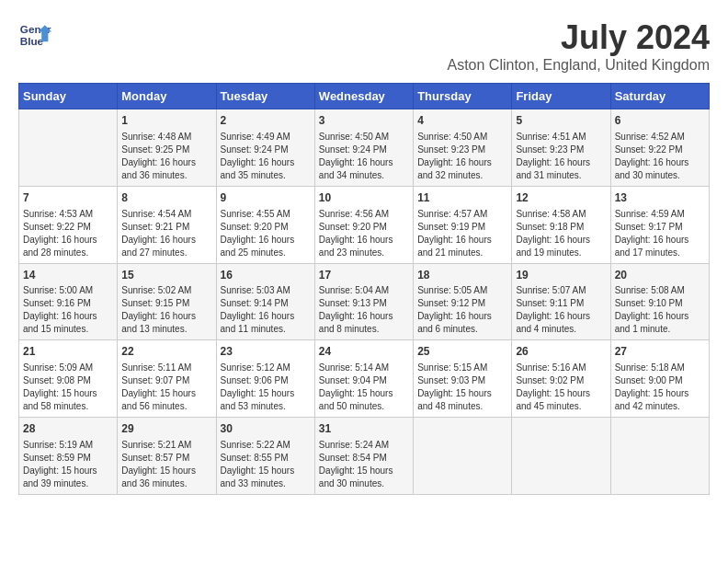 The height and width of the screenshot is (563, 728). What do you see at coordinates (167, 379) in the screenshot?
I see `calendar-cell: 22Sunrise: 5:11 AM Sunset: 9:07 PM Dayli…` at bounding box center [167, 379].